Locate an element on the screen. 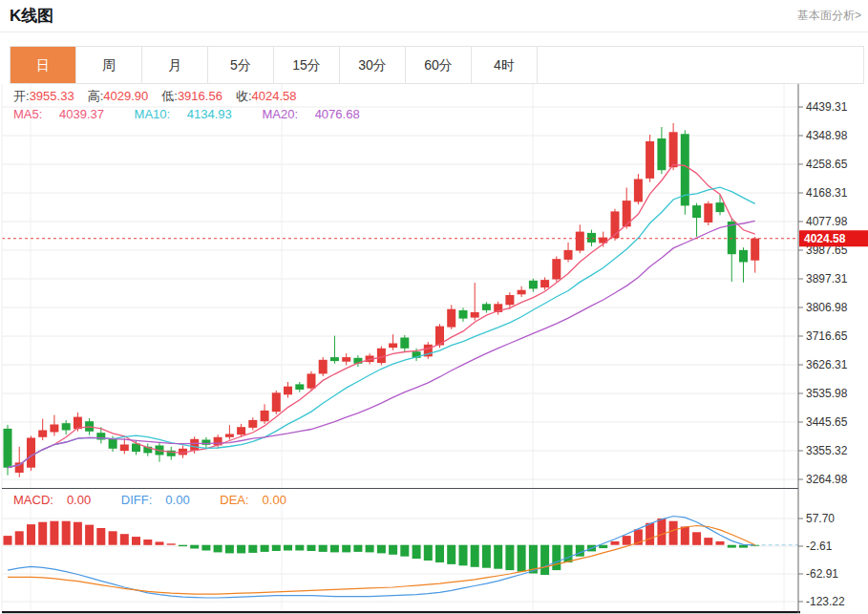 The image size is (868, 614). svg-text: 3806.98 is located at coordinates (827, 307).